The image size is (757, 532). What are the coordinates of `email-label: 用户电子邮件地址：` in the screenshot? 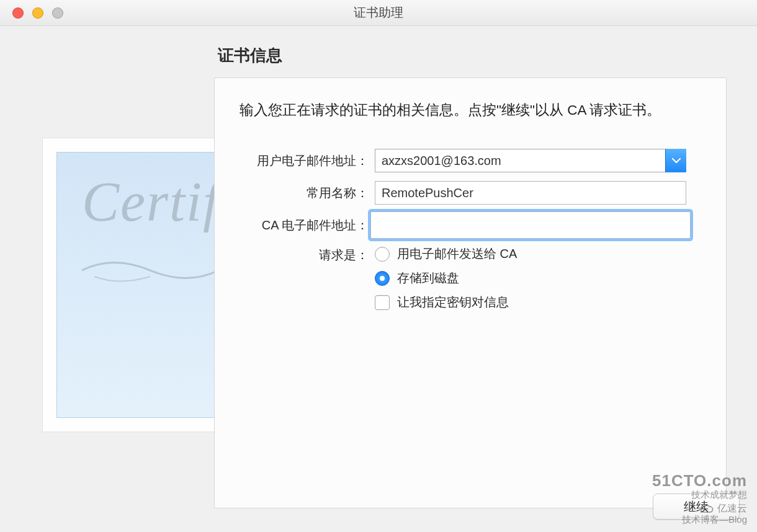 It's located at (307, 161).